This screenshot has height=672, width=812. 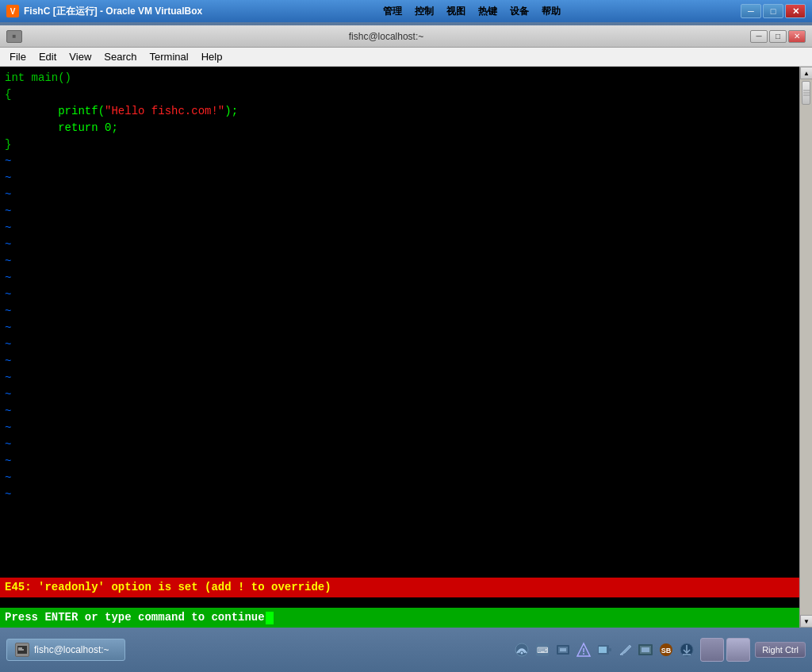 What do you see at coordinates (773, 11) in the screenshot?
I see `titlebar-controls: ─ □ ✕` at bounding box center [773, 11].